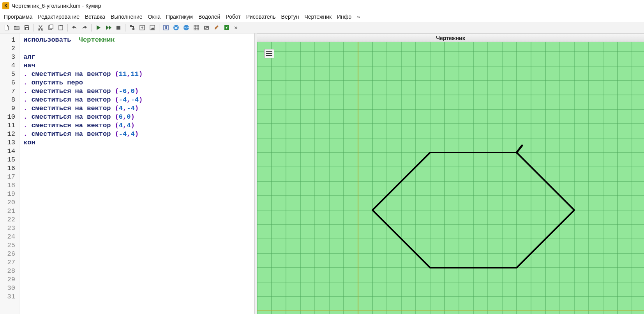 The image size is (644, 314). I want to click on tool-a-icon, so click(132, 28).